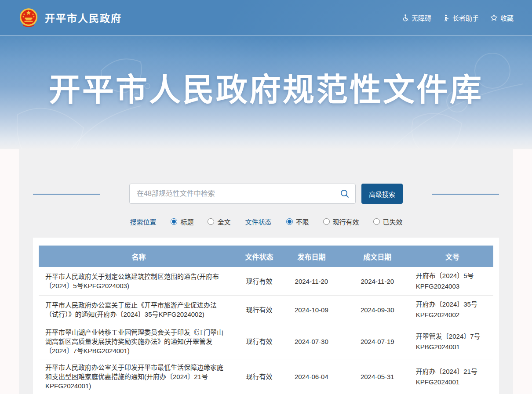  Describe the element at coordinates (388, 221) in the screenshot. I see `radio-expired: 已失效` at that location.